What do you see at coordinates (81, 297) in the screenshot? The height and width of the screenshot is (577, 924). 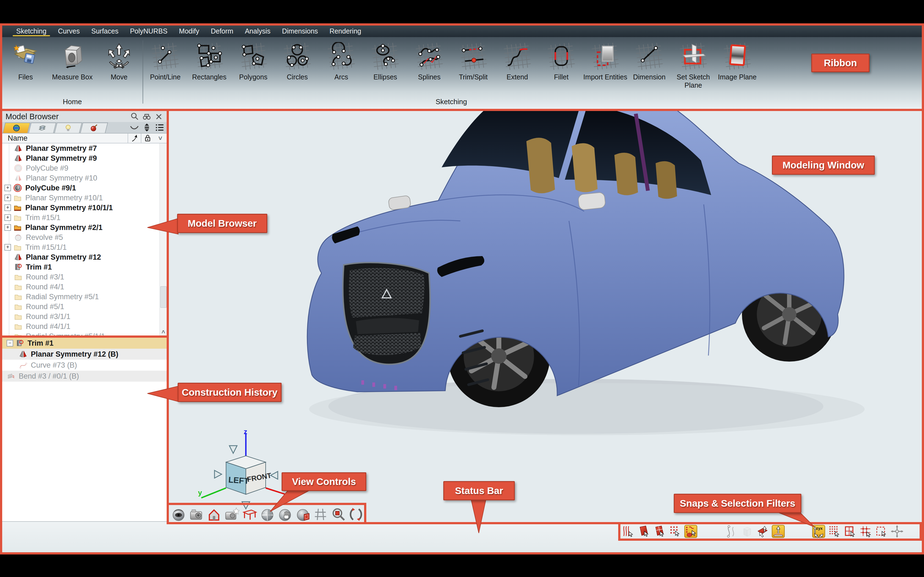 I see `tree-row: Radial Symmetry #5/1` at bounding box center [81, 297].